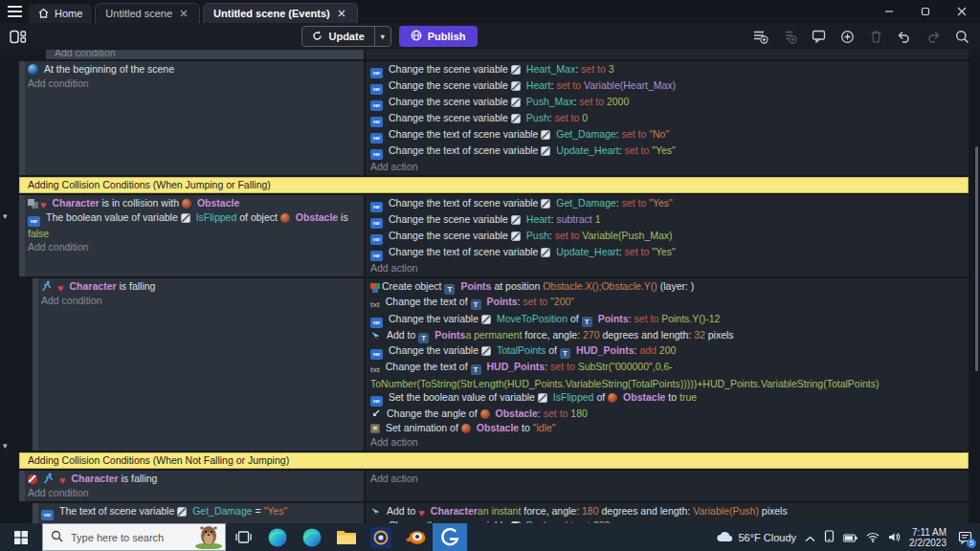 The width and height of the screenshot is (980, 551). I want to click on actions-cell: Add to ♥Characteran instant force, angle…, so click(666, 513).